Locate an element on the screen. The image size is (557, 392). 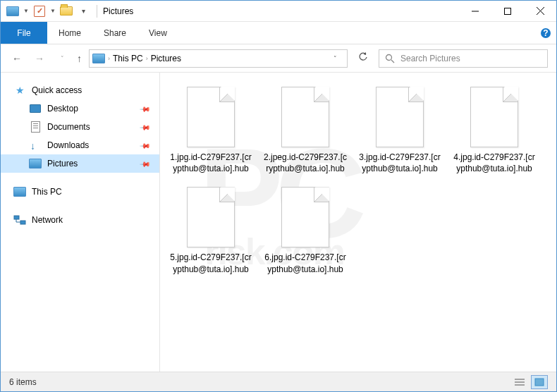
sidebar-network: Network is located at coordinates (80, 220).